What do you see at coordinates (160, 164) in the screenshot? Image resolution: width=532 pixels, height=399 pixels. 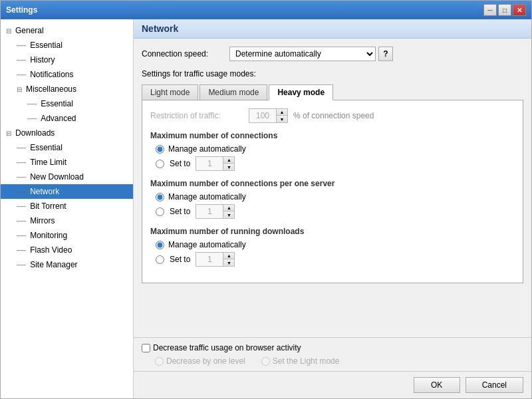 I see `connections-setto-radio` at bounding box center [160, 164].